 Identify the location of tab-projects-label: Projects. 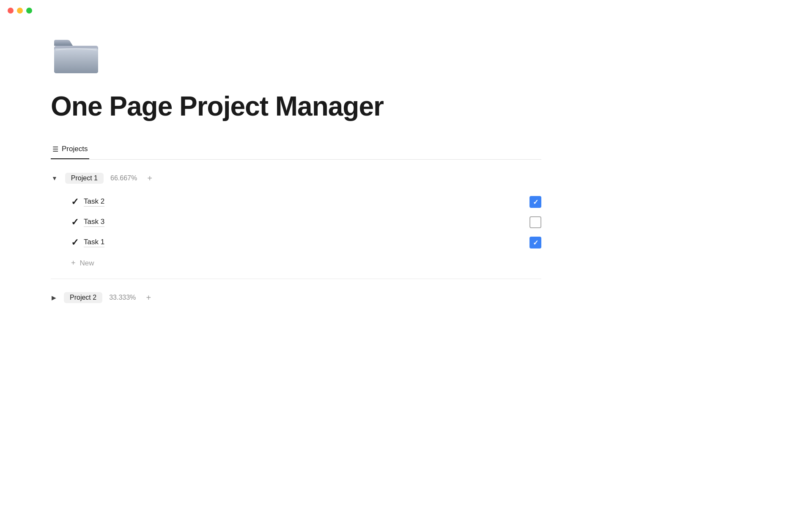
(74, 149).